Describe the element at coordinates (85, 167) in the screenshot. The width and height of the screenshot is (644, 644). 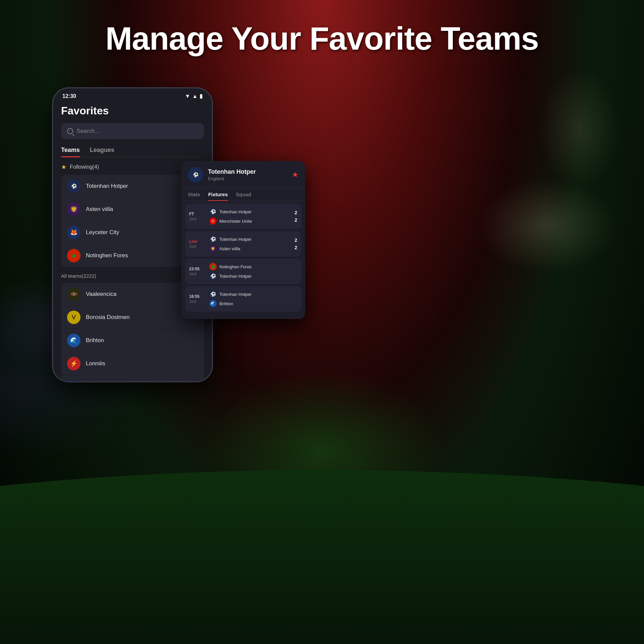
I see `following-label: Following(4)` at that location.